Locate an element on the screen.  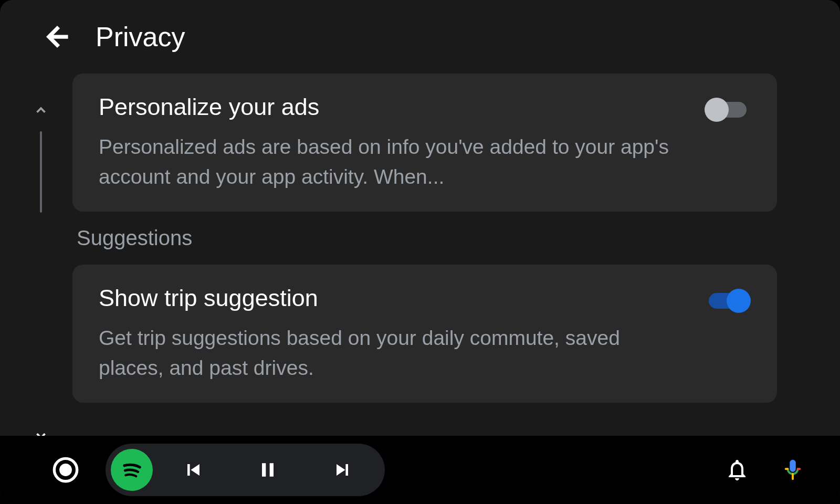
bottom-bar is located at coordinates (420, 470).